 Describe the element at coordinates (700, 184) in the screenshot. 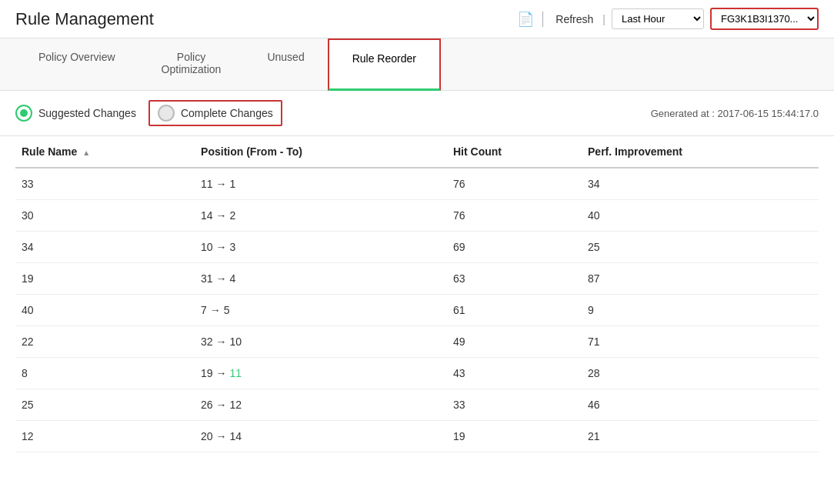

I see `cell-perf-improvement: 34` at that location.